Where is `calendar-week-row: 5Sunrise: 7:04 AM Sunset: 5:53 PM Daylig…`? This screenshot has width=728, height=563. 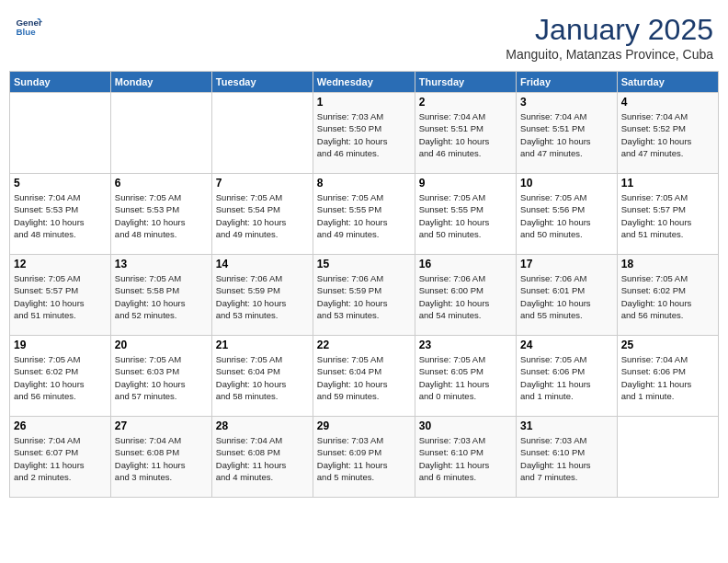
calendar-week-row: 5Sunrise: 7:04 AM Sunset: 5:53 PM Daylig… is located at coordinates (364, 214).